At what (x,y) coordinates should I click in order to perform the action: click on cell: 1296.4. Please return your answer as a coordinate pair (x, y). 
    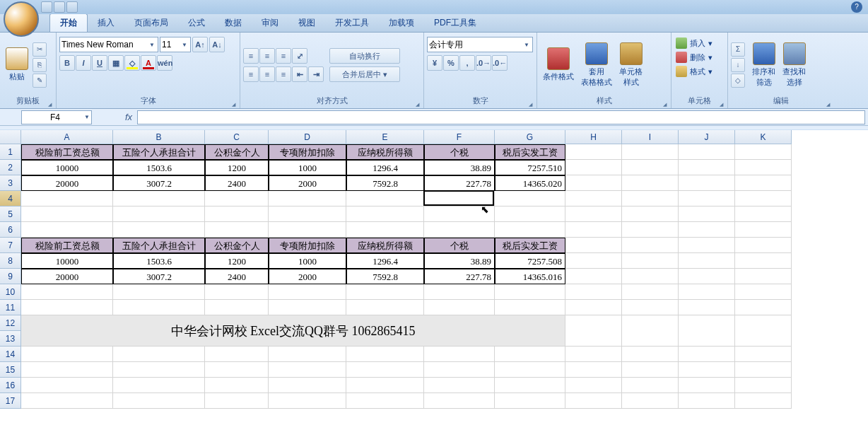
    Looking at the image, I should click on (385, 168).